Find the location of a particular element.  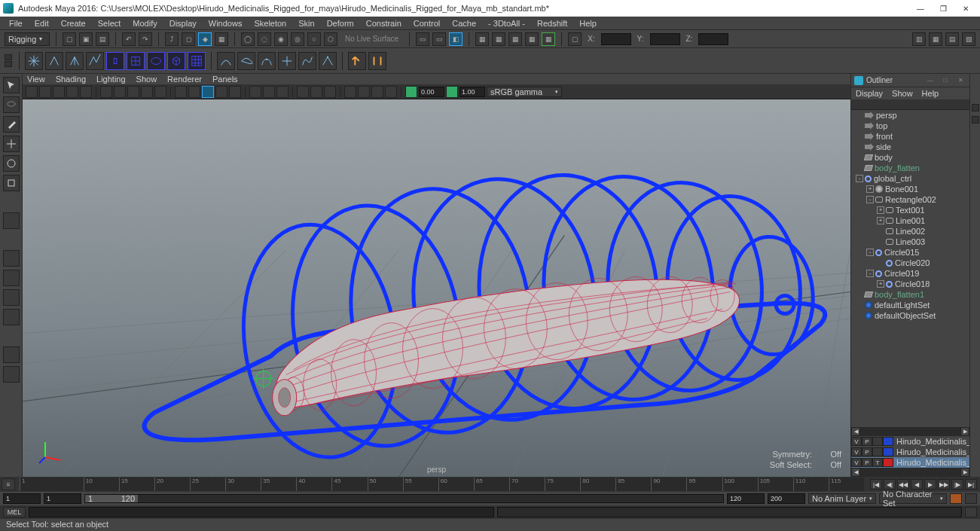

vp-grid-icon is located at coordinates (106, 92).